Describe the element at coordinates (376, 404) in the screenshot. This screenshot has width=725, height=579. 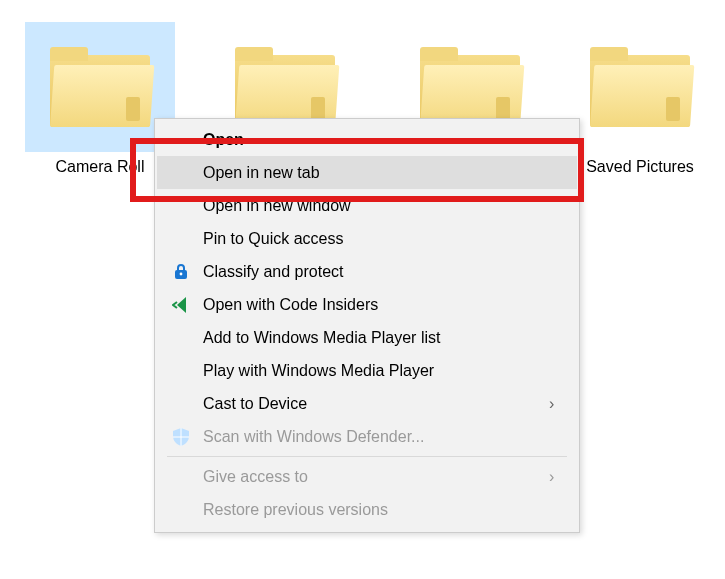
I see `menu-item-label: Cast to Device` at that location.